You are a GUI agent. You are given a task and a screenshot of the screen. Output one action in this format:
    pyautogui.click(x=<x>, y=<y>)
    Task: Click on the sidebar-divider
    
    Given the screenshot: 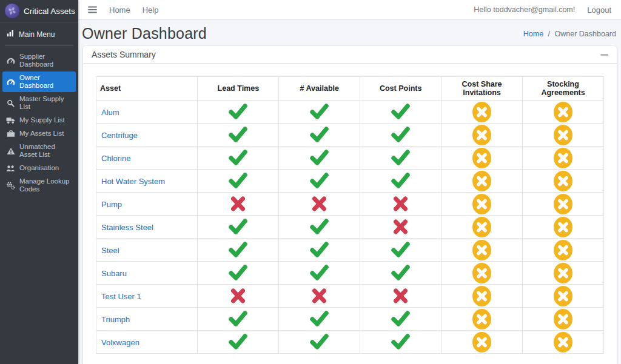 What is the action you would take?
    pyautogui.click(x=39, y=46)
    